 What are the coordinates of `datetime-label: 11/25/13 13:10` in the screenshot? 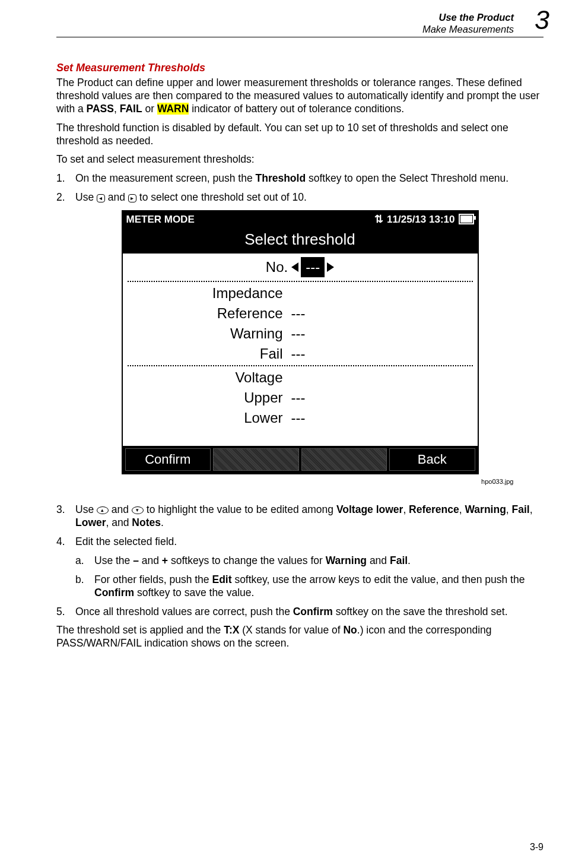 It's located at (421, 220).